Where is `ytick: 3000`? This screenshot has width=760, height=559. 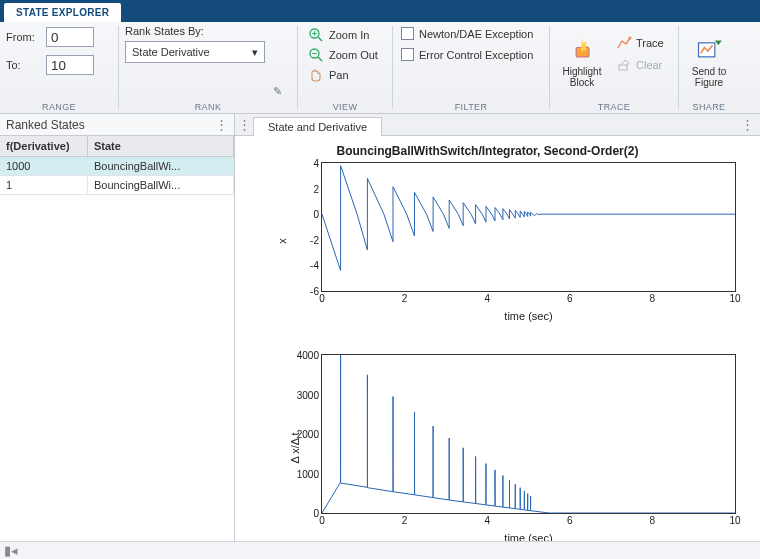
ytick: 3000 is located at coordinates (304, 394).